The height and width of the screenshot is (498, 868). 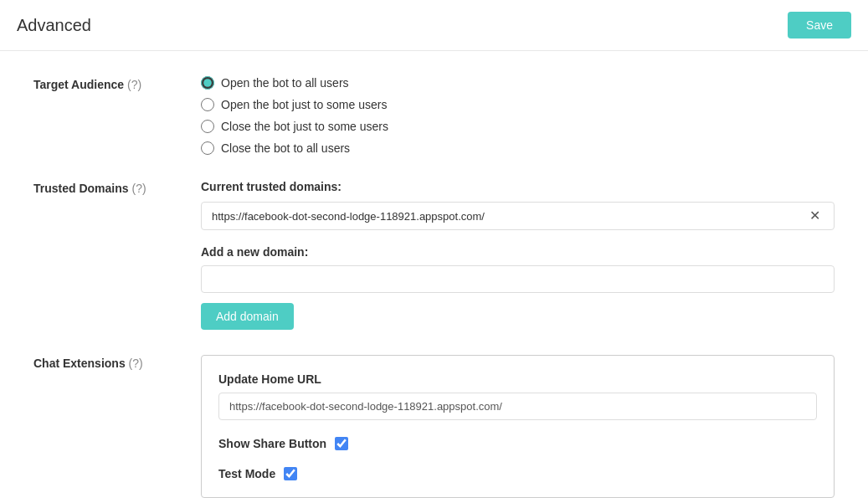 I want to click on audience-radio-group: Open the bot to all users Open the bot j…, so click(x=517, y=116).